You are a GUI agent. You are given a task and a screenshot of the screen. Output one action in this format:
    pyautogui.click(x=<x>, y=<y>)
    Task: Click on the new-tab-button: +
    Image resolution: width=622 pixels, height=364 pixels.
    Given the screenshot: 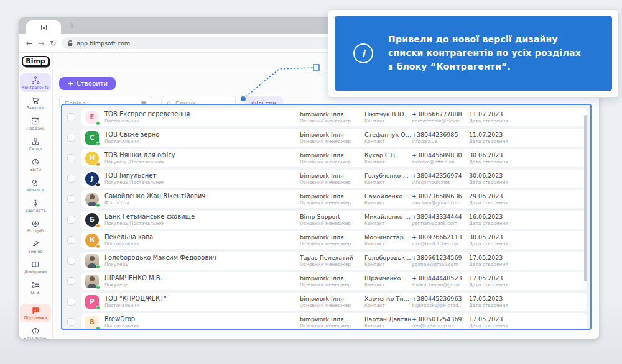 What is the action you would take?
    pyautogui.click(x=72, y=25)
    